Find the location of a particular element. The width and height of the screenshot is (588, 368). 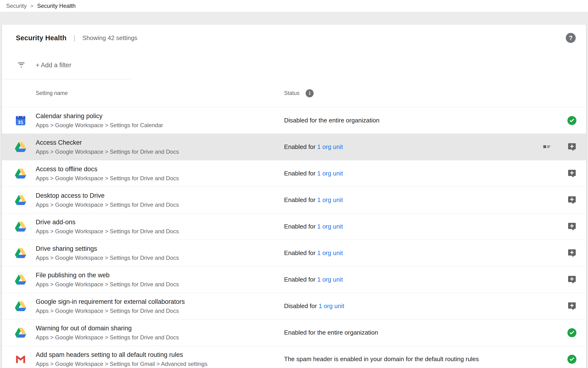

setting-title: Add spam headers setting to all default … is located at coordinates (160, 355).